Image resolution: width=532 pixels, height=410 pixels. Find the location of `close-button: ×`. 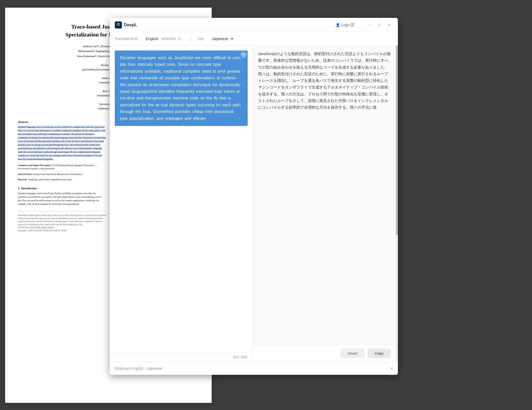

close-button: × is located at coordinates (389, 25).